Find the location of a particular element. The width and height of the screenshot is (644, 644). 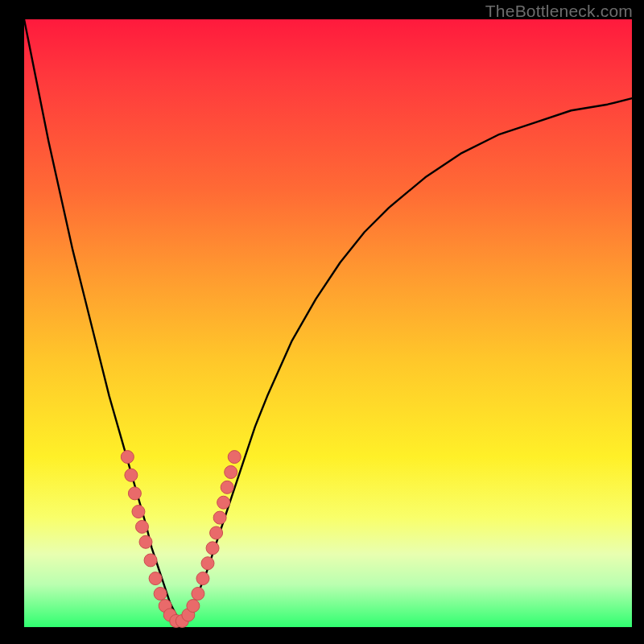

curve-markers is located at coordinates (180, 539).